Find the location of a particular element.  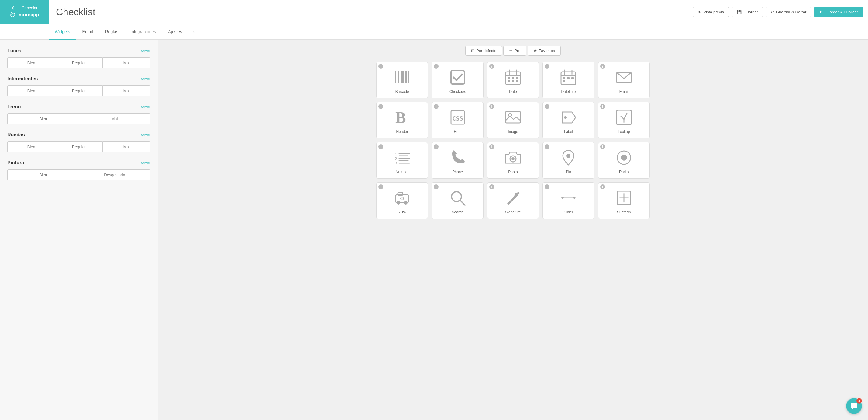

section-pintura: Pintura Borrar Bien Desgastada is located at coordinates (79, 171).